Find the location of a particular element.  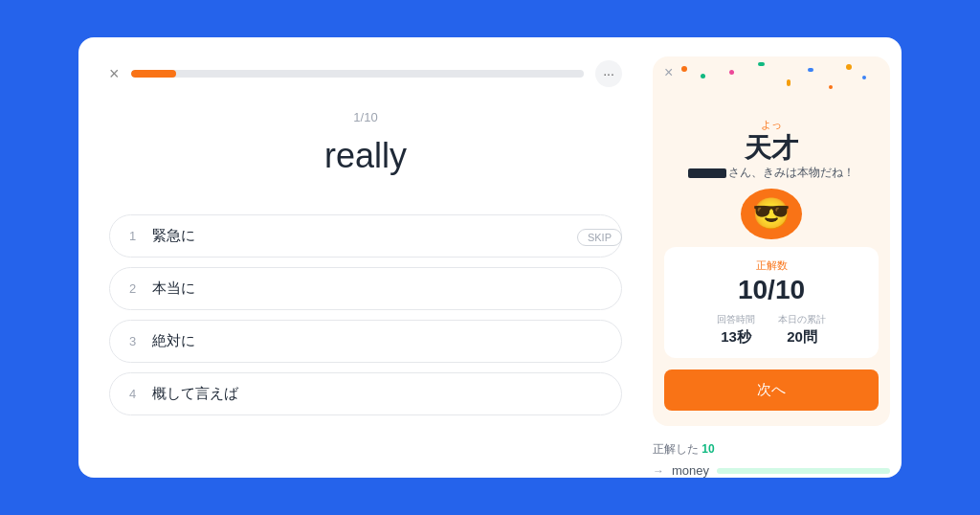

choice-1: 1 緊急に is located at coordinates (366, 235).